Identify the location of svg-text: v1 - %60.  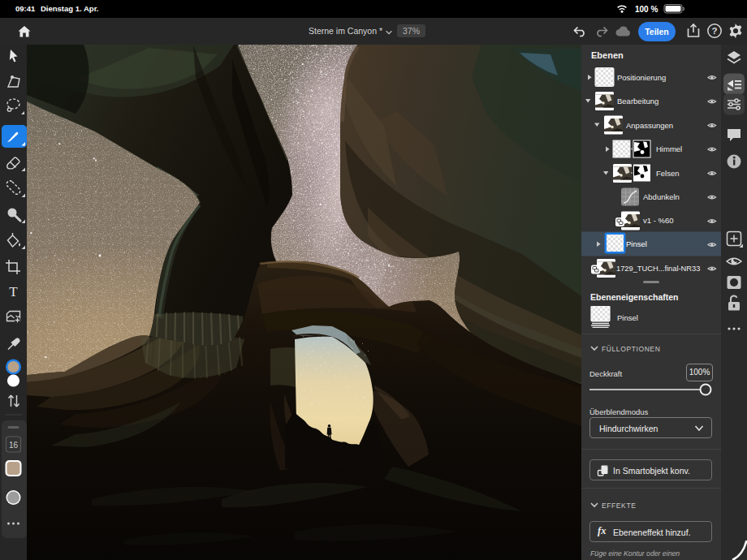
(658, 221).